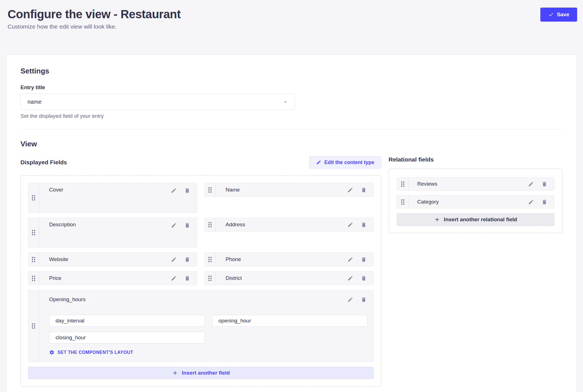 This screenshot has width=583, height=392. What do you see at coordinates (281, 278) in the screenshot?
I see `field-label: District` at bounding box center [281, 278].